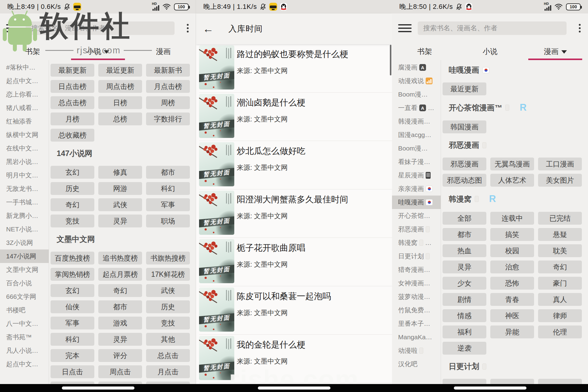 This screenshot has height=392, width=588. Describe the element at coordinates (492, 28) in the screenshot. I see `search-input` at that location.